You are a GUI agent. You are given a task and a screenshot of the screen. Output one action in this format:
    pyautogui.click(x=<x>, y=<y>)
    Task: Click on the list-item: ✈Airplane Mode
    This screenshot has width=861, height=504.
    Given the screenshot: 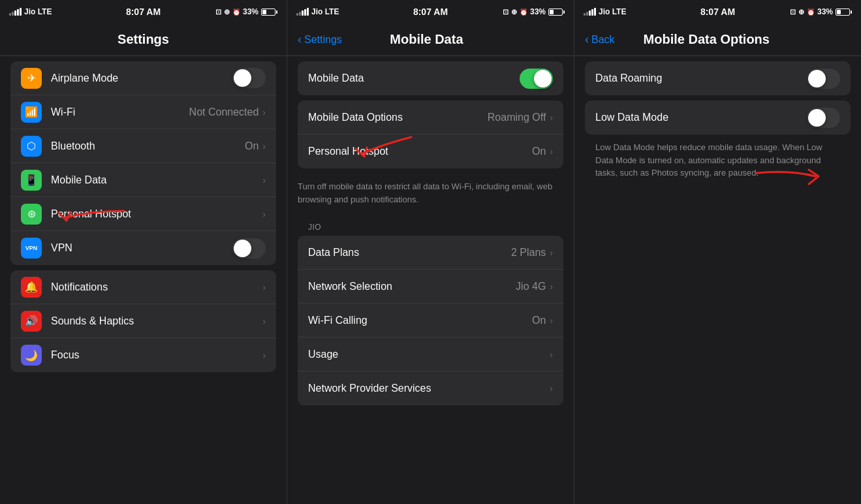 What is the action you would take?
    pyautogui.click(x=144, y=78)
    